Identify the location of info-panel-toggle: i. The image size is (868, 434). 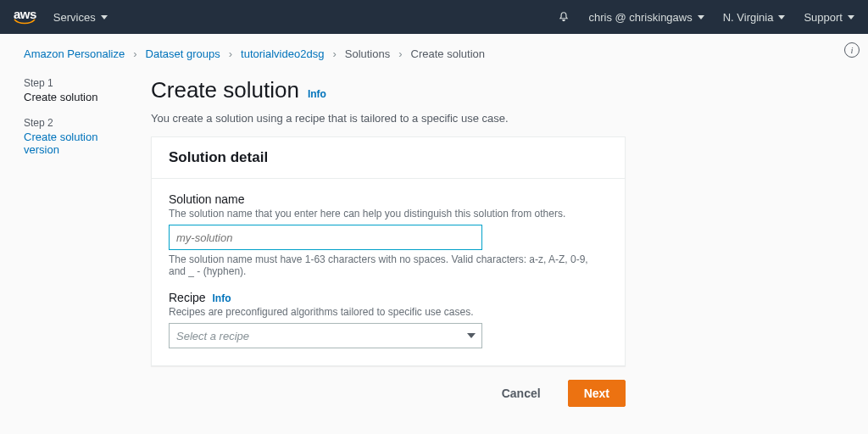
(852, 50).